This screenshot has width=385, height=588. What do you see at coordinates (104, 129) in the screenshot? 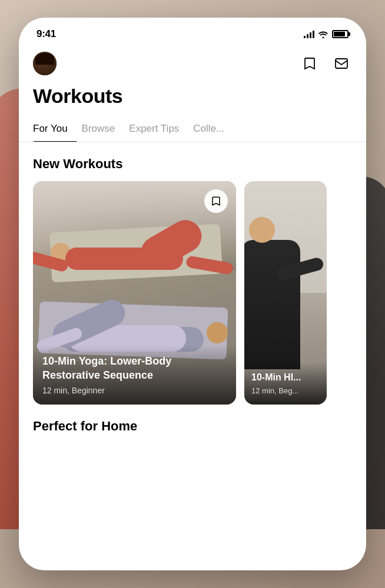
I see `tab-browse: Browse` at bounding box center [104, 129].